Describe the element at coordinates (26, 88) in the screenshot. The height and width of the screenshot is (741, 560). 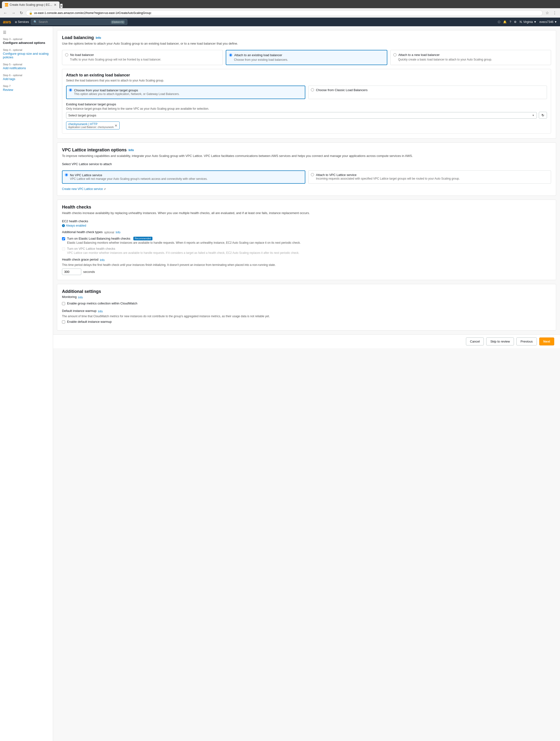
I see `sidebar-step-7: Step 7 Review` at that location.